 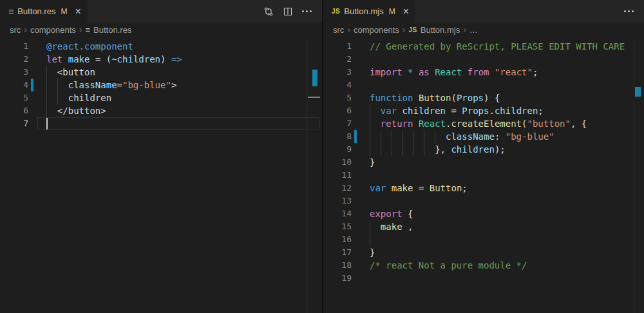 What do you see at coordinates (484, 111) in the screenshot?
I see `code-line: 6 var children = Props.children;` at bounding box center [484, 111].